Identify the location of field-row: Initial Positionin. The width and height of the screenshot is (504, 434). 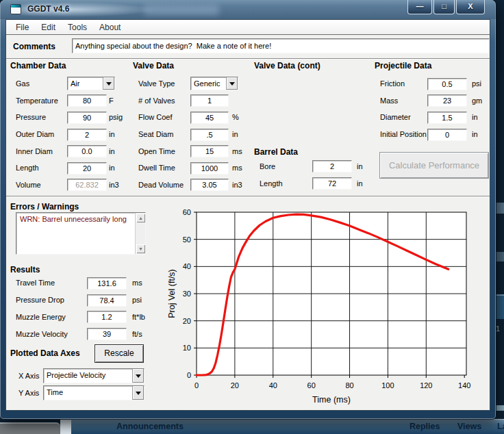
(433, 134).